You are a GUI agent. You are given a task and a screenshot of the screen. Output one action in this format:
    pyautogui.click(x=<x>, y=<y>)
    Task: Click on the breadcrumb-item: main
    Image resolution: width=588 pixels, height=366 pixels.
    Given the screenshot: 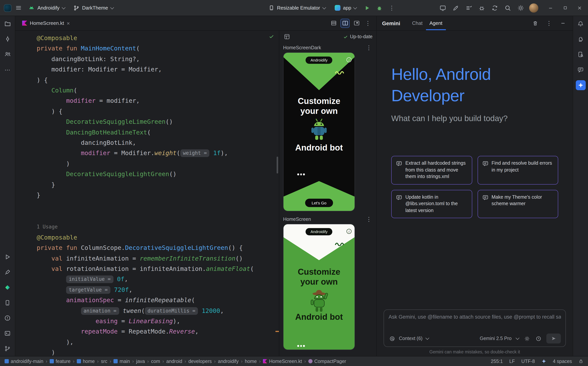 What is the action you would take?
    pyautogui.click(x=122, y=361)
    